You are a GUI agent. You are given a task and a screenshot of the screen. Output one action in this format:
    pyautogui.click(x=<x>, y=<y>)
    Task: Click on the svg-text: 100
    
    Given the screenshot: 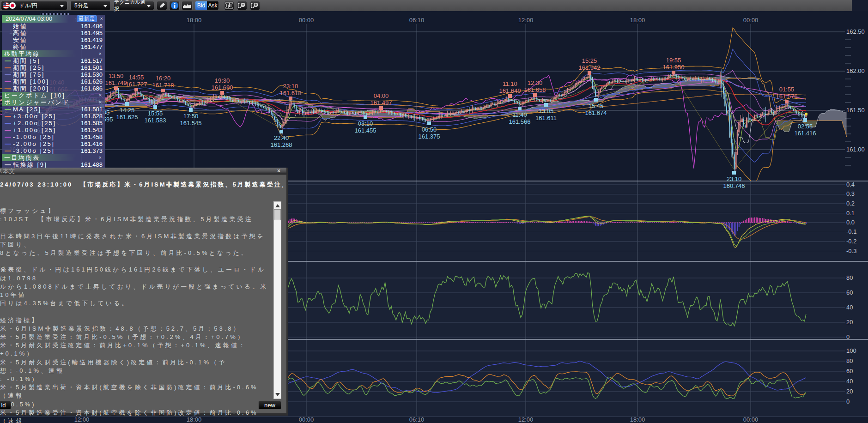 What is the action you would take?
    pyautogui.click(x=851, y=351)
    